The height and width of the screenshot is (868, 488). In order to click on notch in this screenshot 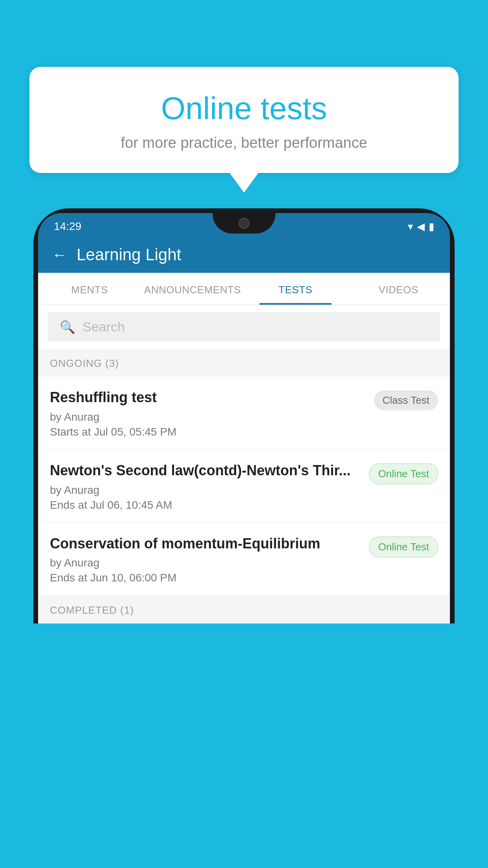, I will do `click(244, 223)`.